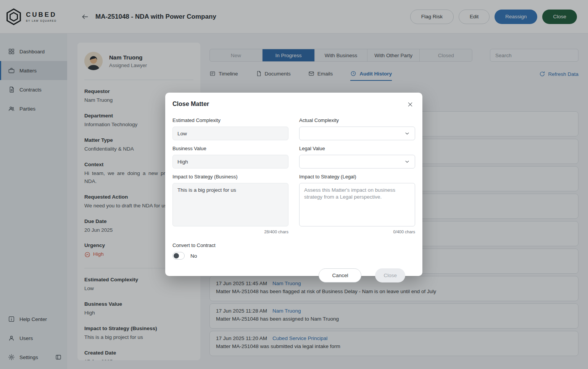  What do you see at coordinates (194, 256) in the screenshot?
I see `convert-toggle-state: No` at bounding box center [194, 256].